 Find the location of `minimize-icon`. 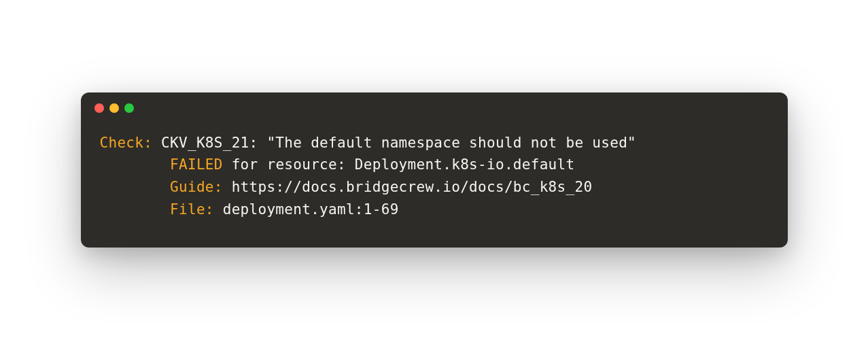

minimize-icon is located at coordinates (114, 108).